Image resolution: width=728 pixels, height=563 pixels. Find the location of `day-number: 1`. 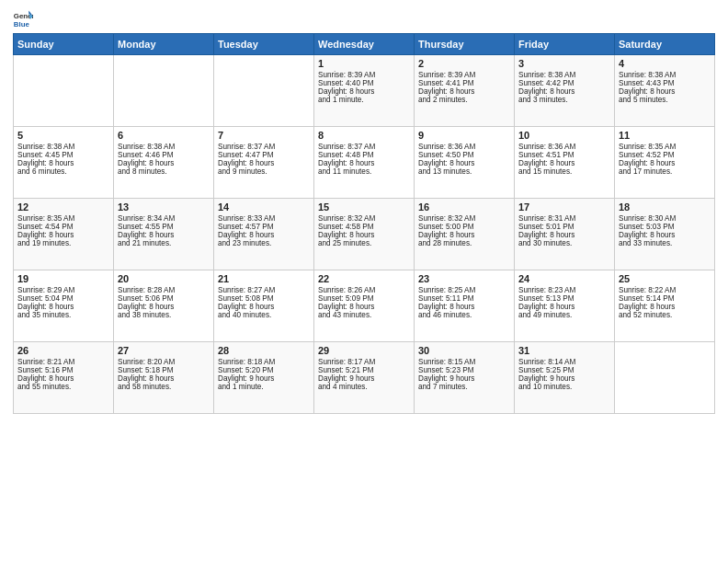

day-number: 1 is located at coordinates (364, 63).